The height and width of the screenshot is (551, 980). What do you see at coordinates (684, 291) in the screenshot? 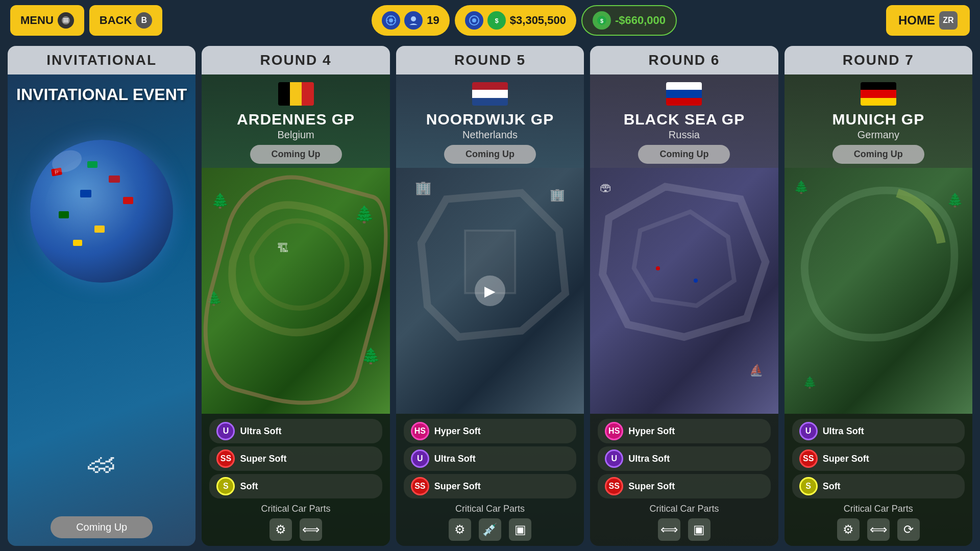
I see `round6-track: 🏟 ⛵` at bounding box center [684, 291].